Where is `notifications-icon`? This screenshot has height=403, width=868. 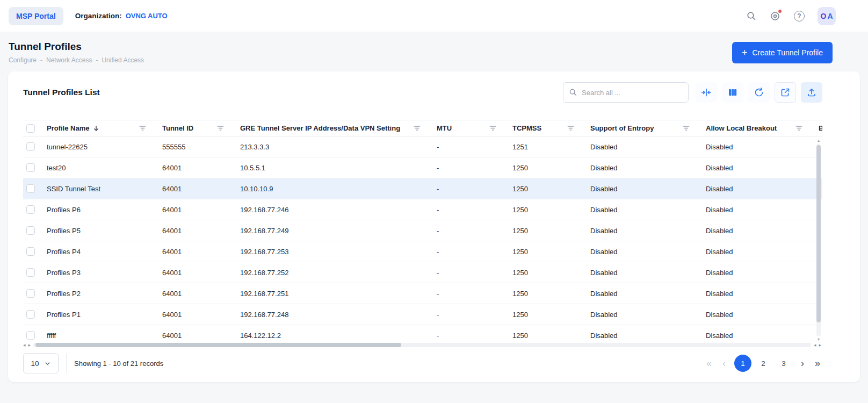 notifications-icon is located at coordinates (776, 16).